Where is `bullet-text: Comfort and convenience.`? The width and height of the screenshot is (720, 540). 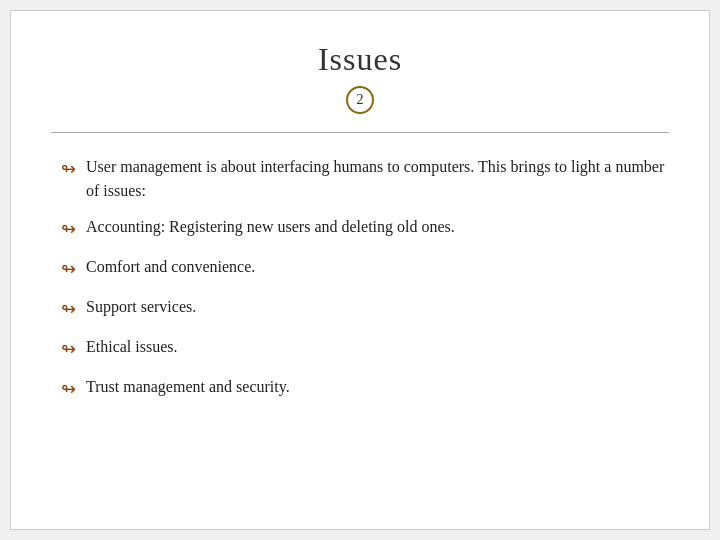 bullet-text: Comfort and convenience. is located at coordinates (378, 267).